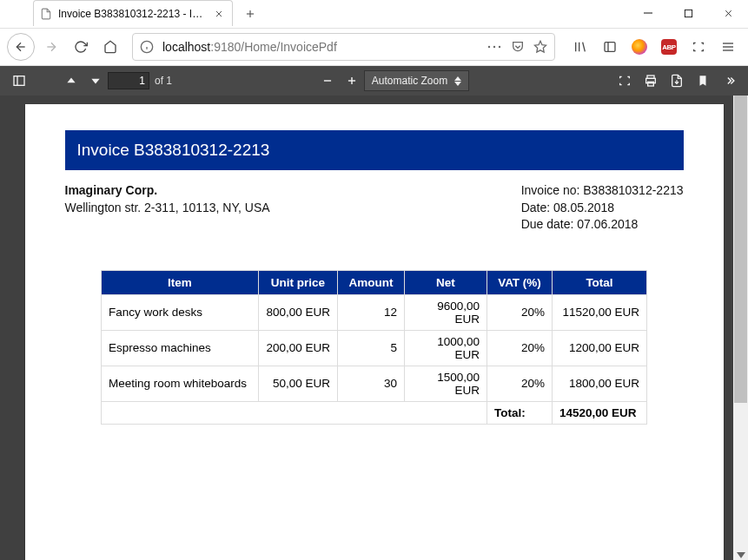  Describe the element at coordinates (494, 47) in the screenshot. I see `page-action-more-icon` at that location.